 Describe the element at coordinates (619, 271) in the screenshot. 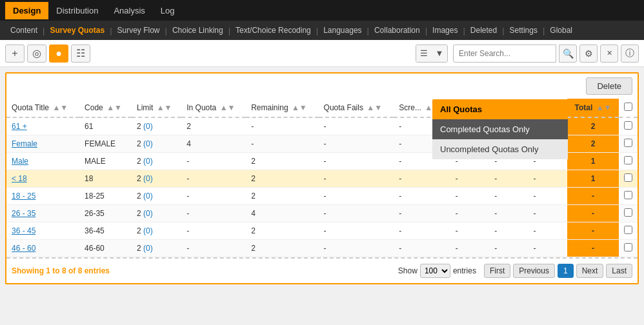

I see `last-page-button: Last` at that location.